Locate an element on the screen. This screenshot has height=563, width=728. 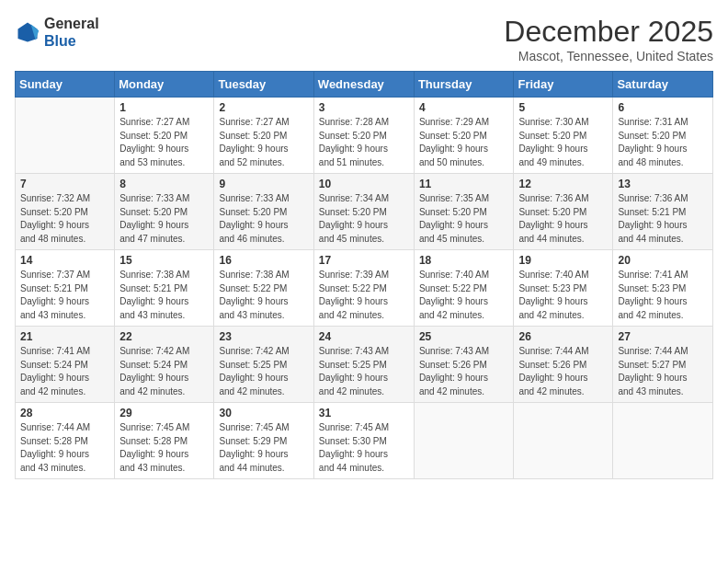
calendar-cell: 24Sunrise: 7:43 AMSunset: 5:25 PMDayligh… is located at coordinates (364, 364).